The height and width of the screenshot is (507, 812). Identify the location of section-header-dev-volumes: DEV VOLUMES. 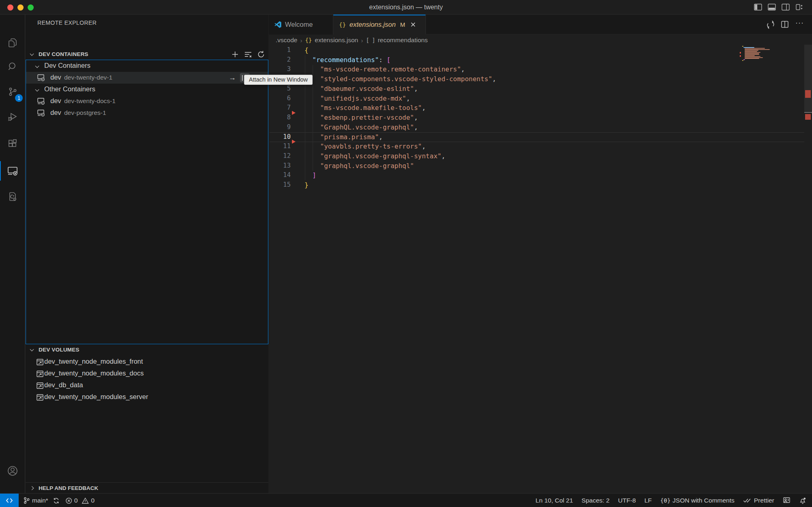
(147, 350).